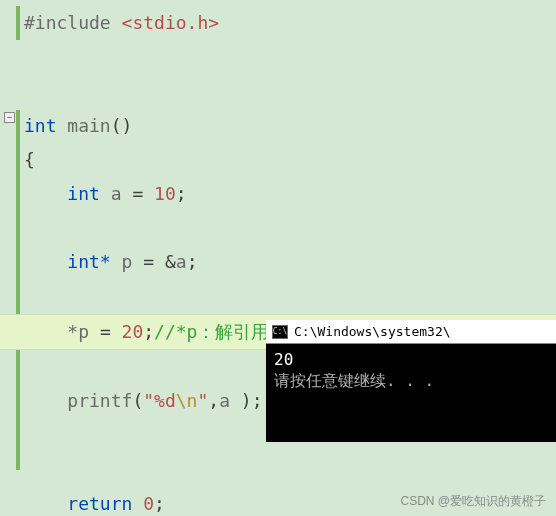 The image size is (556, 516). What do you see at coordinates (290, 160) in the screenshot?
I see `code-line: {` at bounding box center [290, 160].